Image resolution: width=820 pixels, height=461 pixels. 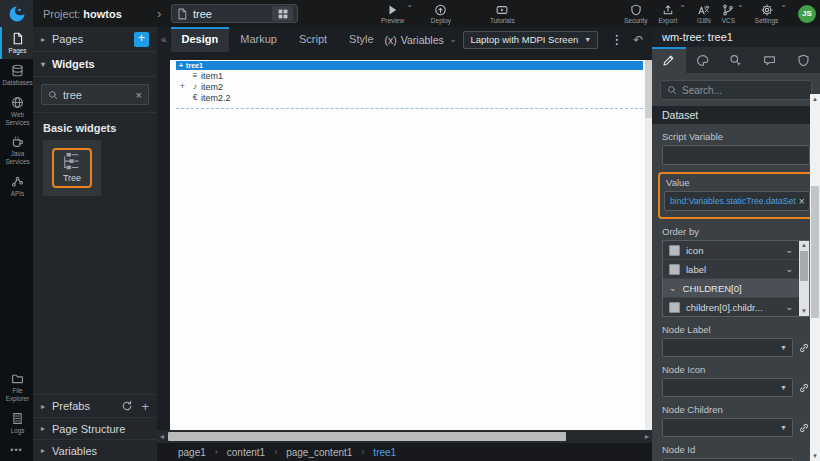 What do you see at coordinates (815, 252) in the screenshot?
I see `panel-scrollbar-thumb` at bounding box center [815, 252].